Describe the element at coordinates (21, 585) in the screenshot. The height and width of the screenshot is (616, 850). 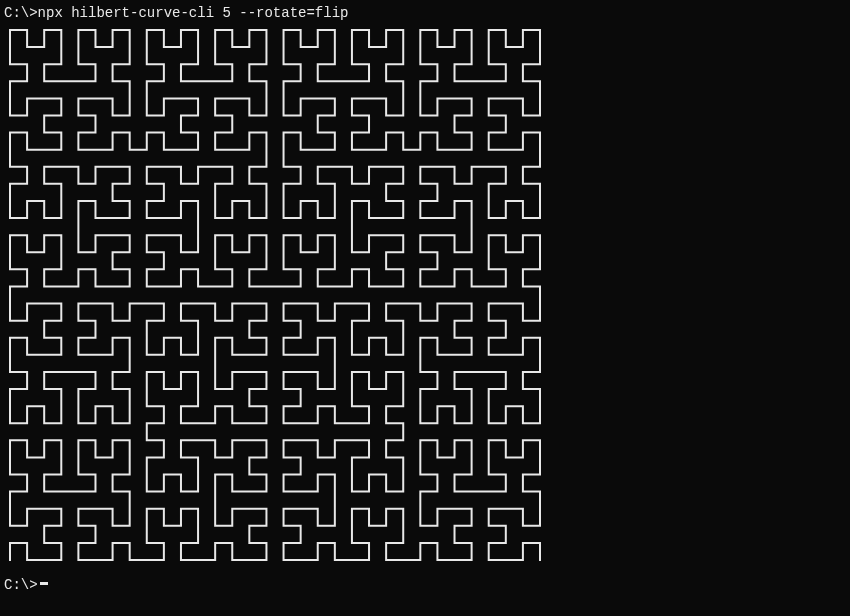
I see `prompt-2: C:\>` at that location.